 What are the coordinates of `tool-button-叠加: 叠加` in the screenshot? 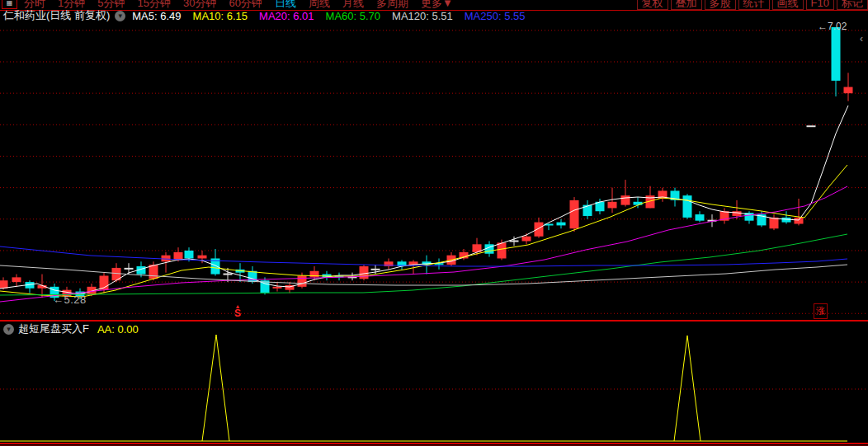 It's located at (686, 5).